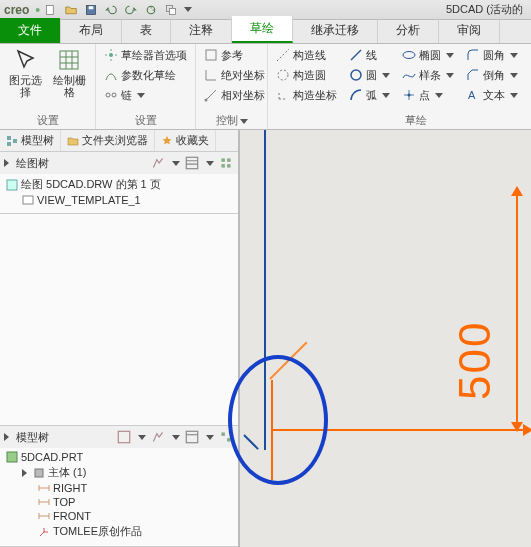 This screenshot has width=531, height=547. Describe the element at coordinates (30, 30) in the screenshot. I see `tab-file: 文件` at that location.